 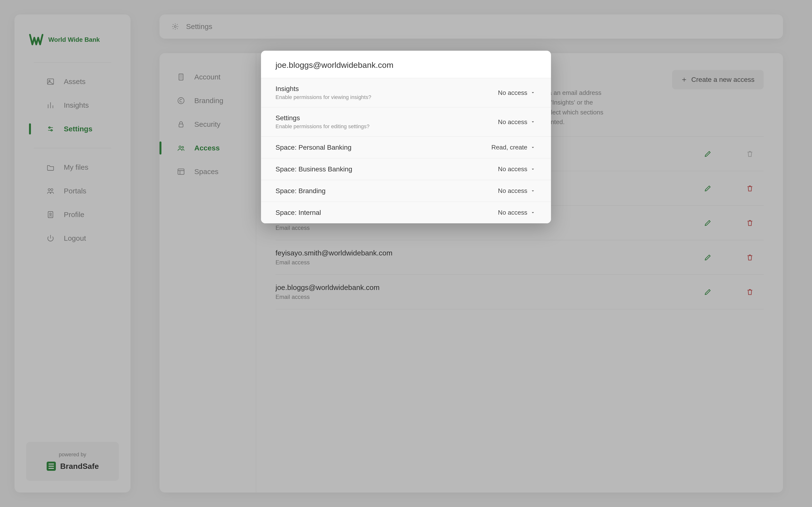 I want to click on permission-subtitle: Enable permissions for viewing insights?, so click(x=323, y=97).